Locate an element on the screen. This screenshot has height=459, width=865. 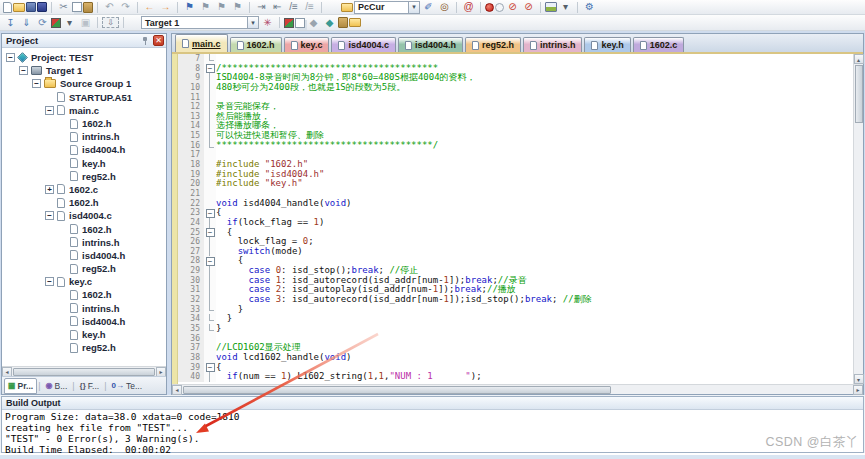
packs-diamond-icon: ◆ is located at coordinates (330, 22).